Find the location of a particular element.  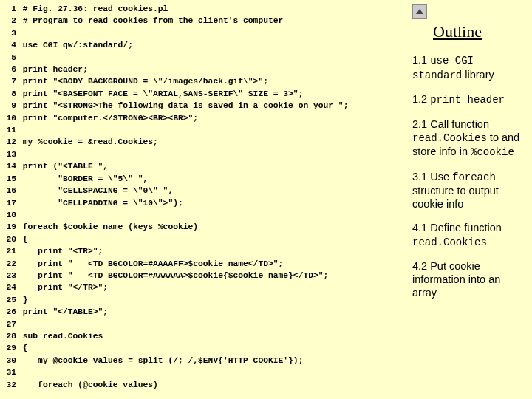

code-text: use CGI qw/:standard/; is located at coordinates (75, 45).